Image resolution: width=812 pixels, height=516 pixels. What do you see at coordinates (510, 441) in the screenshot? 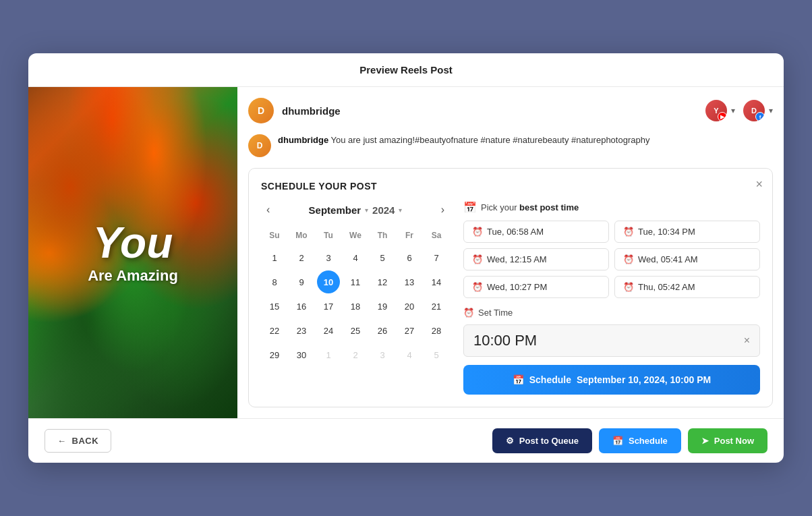
I see `queue-icon: ⚙` at bounding box center [510, 441].